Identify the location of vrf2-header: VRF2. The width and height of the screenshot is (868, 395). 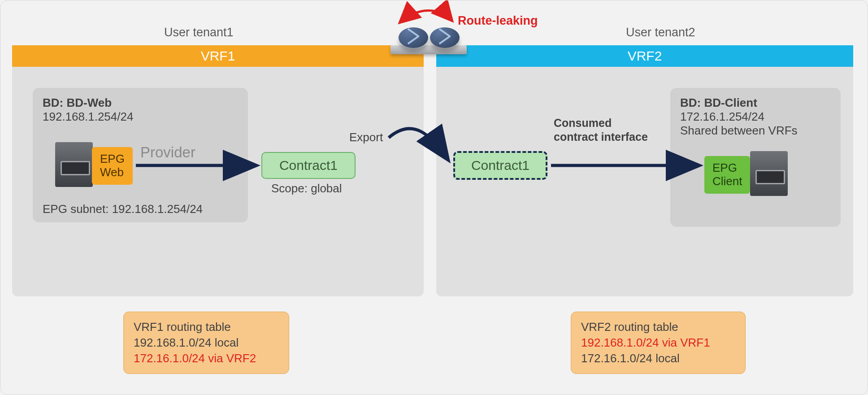
(645, 56).